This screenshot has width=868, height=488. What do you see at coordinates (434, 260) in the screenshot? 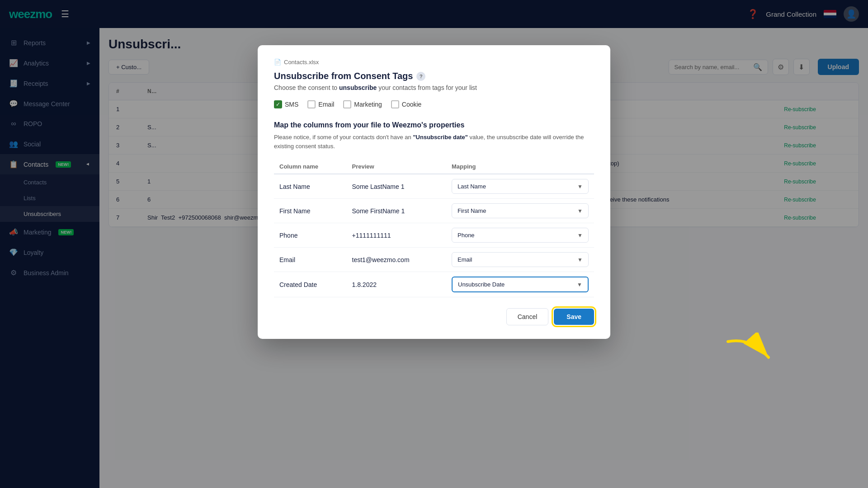
I see `mapping-row: Email test1@weezmo.com Email ▼` at bounding box center [434, 260].